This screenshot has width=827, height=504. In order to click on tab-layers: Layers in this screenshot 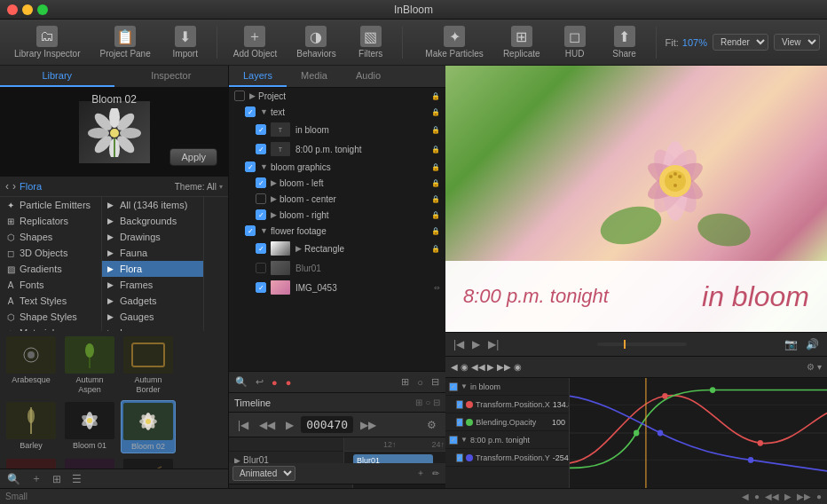, I will do `click(257, 76)`.